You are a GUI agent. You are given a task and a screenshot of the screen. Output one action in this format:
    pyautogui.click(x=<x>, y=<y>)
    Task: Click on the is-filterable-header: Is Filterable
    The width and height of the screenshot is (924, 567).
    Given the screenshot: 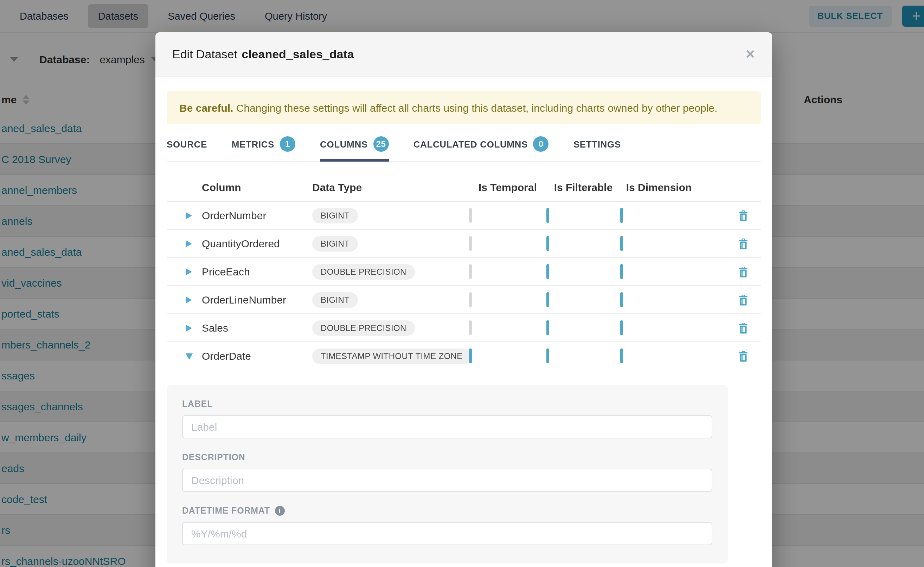 What is the action you would take?
    pyautogui.click(x=583, y=187)
    